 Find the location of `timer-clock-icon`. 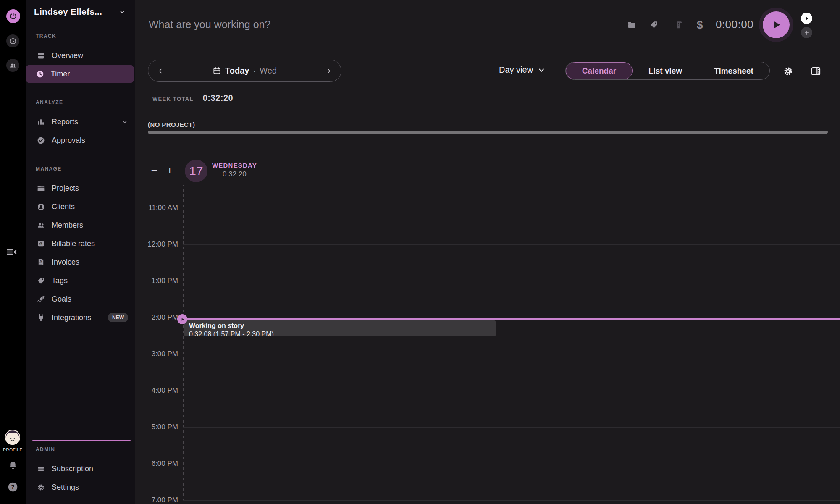

timer-clock-icon is located at coordinates (40, 74).